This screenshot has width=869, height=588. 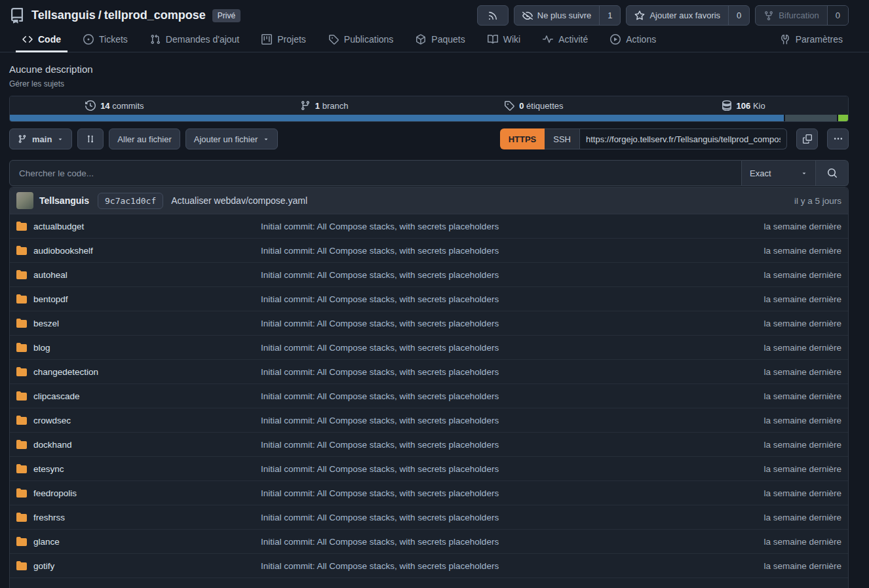 What do you see at coordinates (440, 39) in the screenshot?
I see `tab-packages: Paquets` at bounding box center [440, 39].